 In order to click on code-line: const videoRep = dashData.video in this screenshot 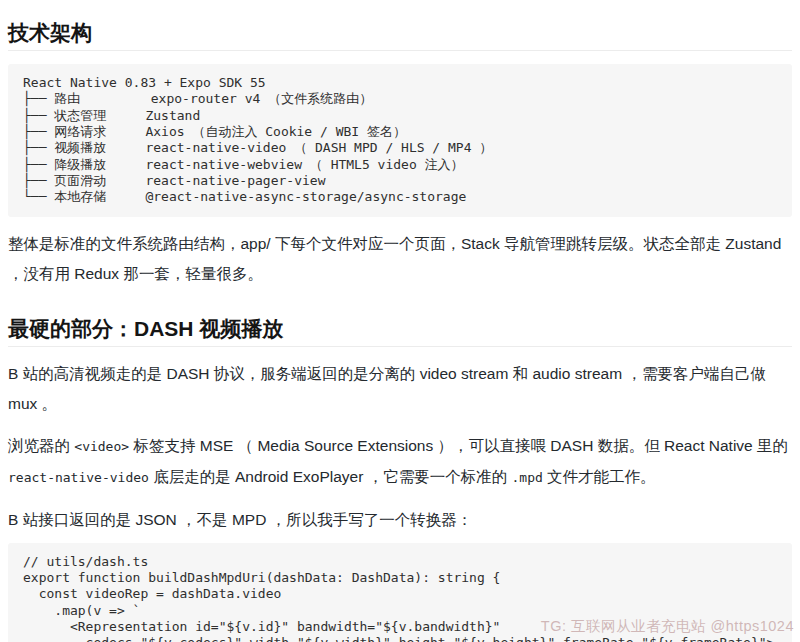, I will do `click(400, 594)`.